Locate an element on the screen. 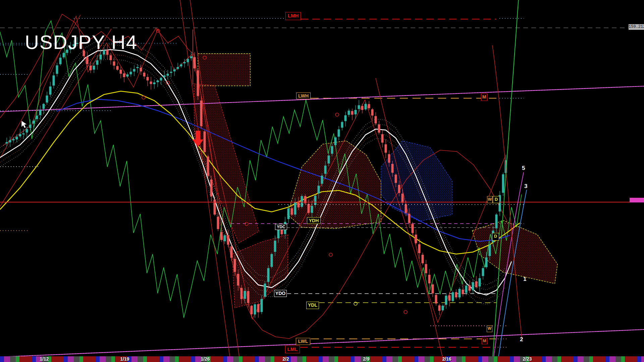 The width and height of the screenshot is (644, 362). level-label-lmh: LMH is located at coordinates (293, 16).